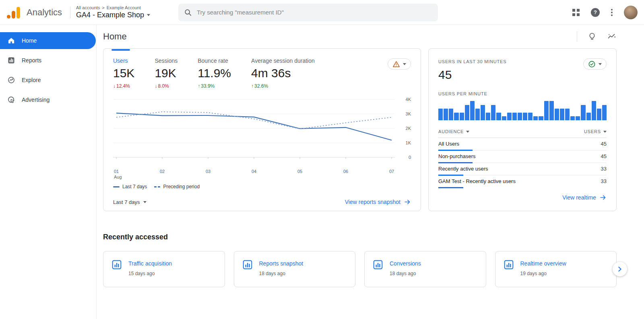 Image resolution: width=644 pixels, height=319 pixels. Describe the element at coordinates (522, 134) in the screenshot. I see `audience-table-header: AUDIENCE USERS` at that location.